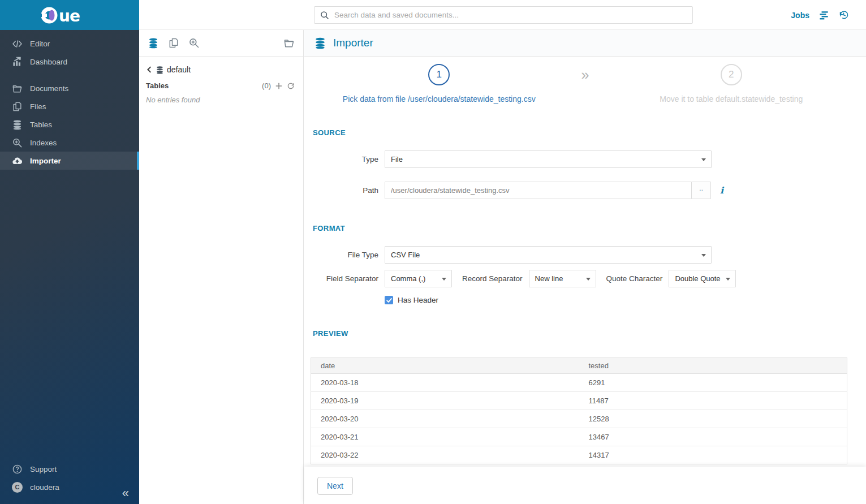 The width and height of the screenshot is (866, 504). What do you see at coordinates (70, 88) in the screenshot?
I see `sidebar-item-documents: Documents` at bounding box center [70, 88].